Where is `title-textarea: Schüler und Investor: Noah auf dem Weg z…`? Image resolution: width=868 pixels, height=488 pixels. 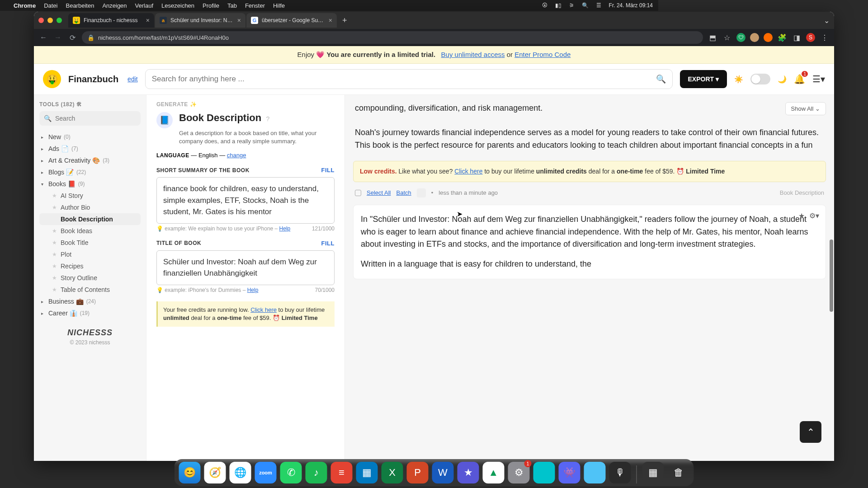 title-textarea: Schüler und Investor: Noah auf dem Weg z… is located at coordinates (245, 267).